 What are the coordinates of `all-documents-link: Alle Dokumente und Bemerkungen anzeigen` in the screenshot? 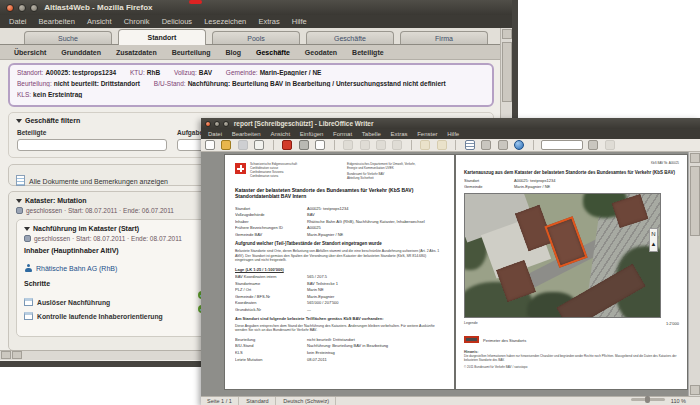 It's located at (98, 182).